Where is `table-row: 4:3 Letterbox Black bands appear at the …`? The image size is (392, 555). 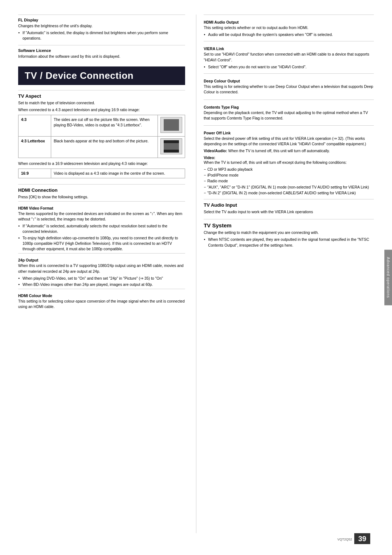 table-row: 4:3 Letterbox Black bands appear at the … is located at coordinates (102, 147).